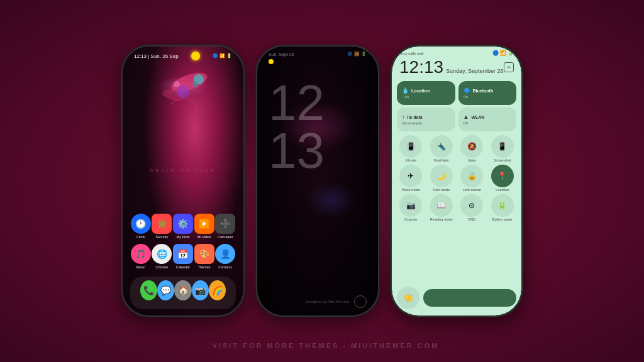 Image resolution: width=644 pixels, height=362 pixels. Describe the element at coordinates (162, 254) in the screenshot. I see `chrome-icon: 🌐` at that location.